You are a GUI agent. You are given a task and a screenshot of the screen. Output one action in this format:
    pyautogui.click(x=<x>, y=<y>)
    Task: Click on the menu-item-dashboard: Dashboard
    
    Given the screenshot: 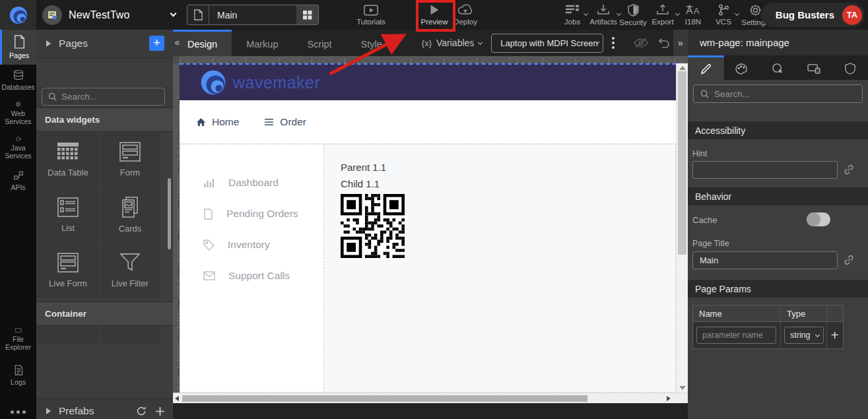 What is the action you would take?
    pyautogui.click(x=252, y=183)
    